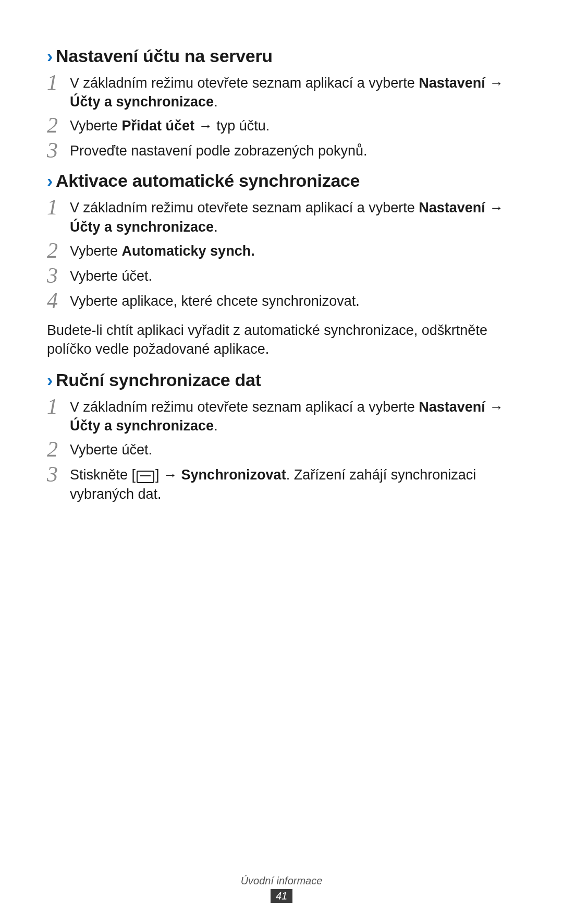  I want to click on list-item: 4 Vyberte aplikace, které chcete synchro…, so click(282, 302).